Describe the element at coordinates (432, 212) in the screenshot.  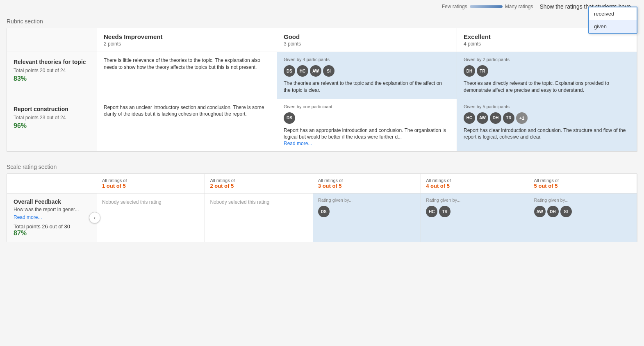
I see `avatar-hc-scale: HC` at that location.